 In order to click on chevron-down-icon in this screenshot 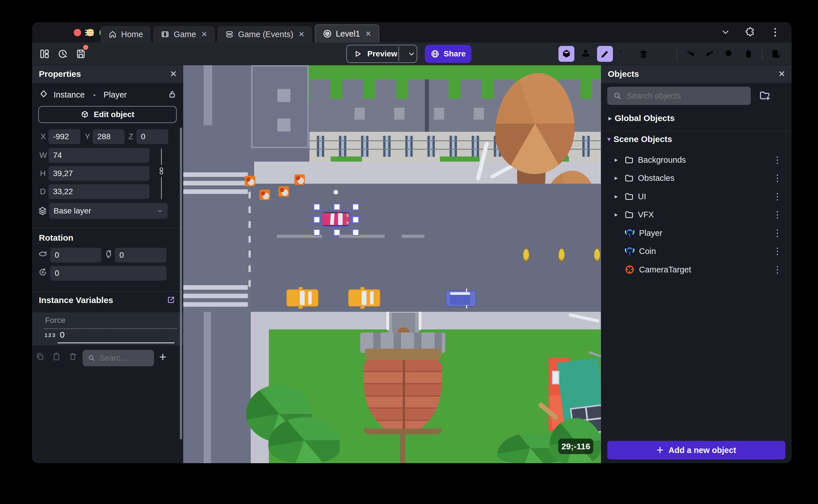, I will do `click(726, 32)`.